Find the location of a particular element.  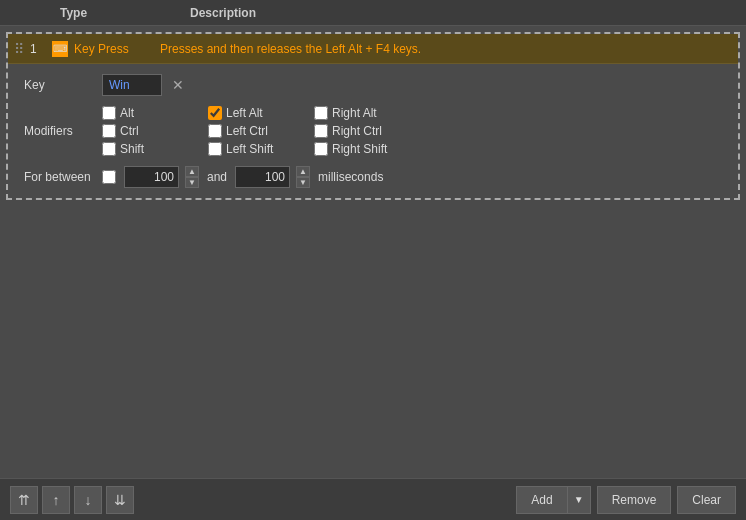

modifier-left-shift: Left Shift is located at coordinates (253, 149).